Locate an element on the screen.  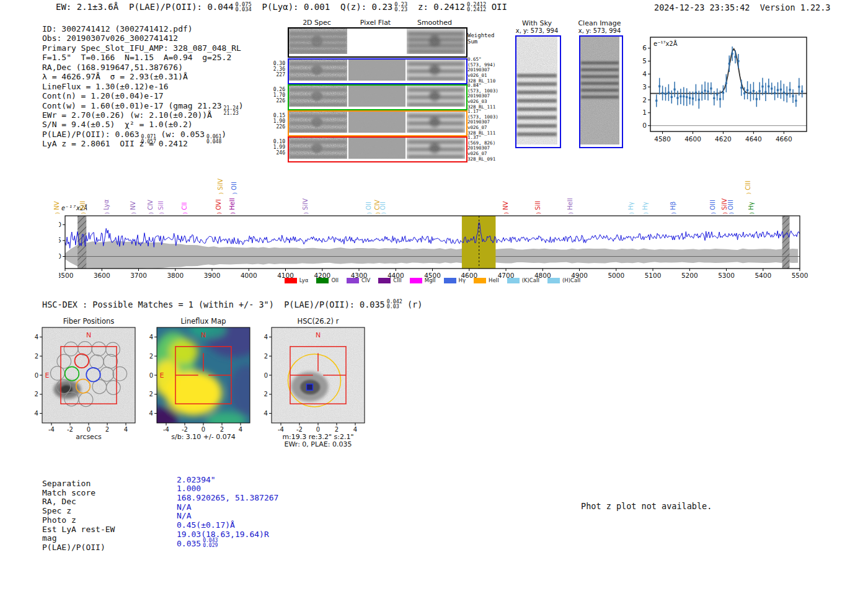
info-line: F=1.5" T=0.166 N=1.15 A=0.94 g=25.2 is located at coordinates (143, 57).